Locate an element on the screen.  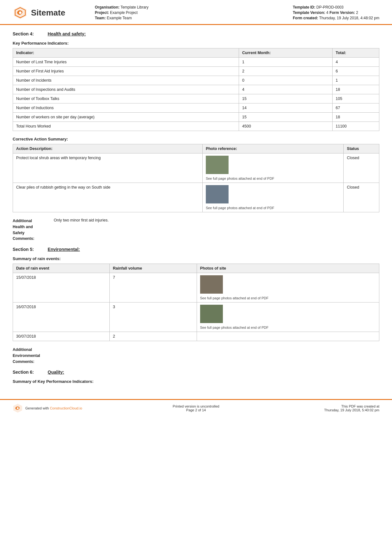
kpi-heading: Key Performance Indicators: is located at coordinates (196, 43).